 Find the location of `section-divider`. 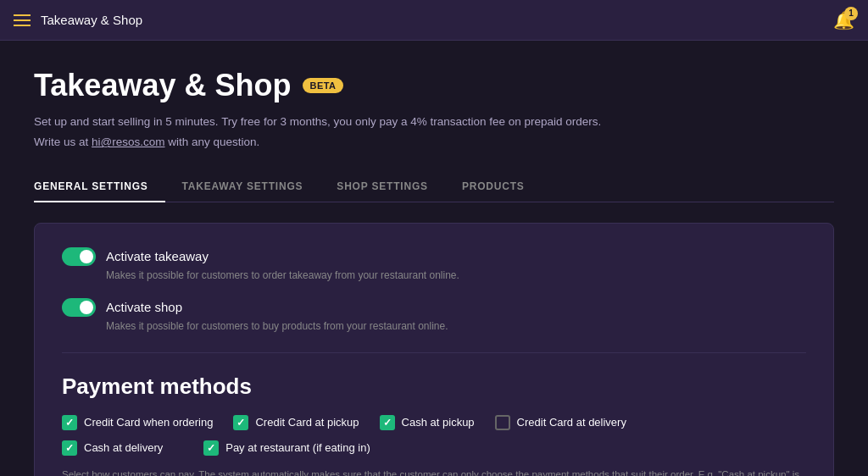

section-divider is located at coordinates (434, 352).